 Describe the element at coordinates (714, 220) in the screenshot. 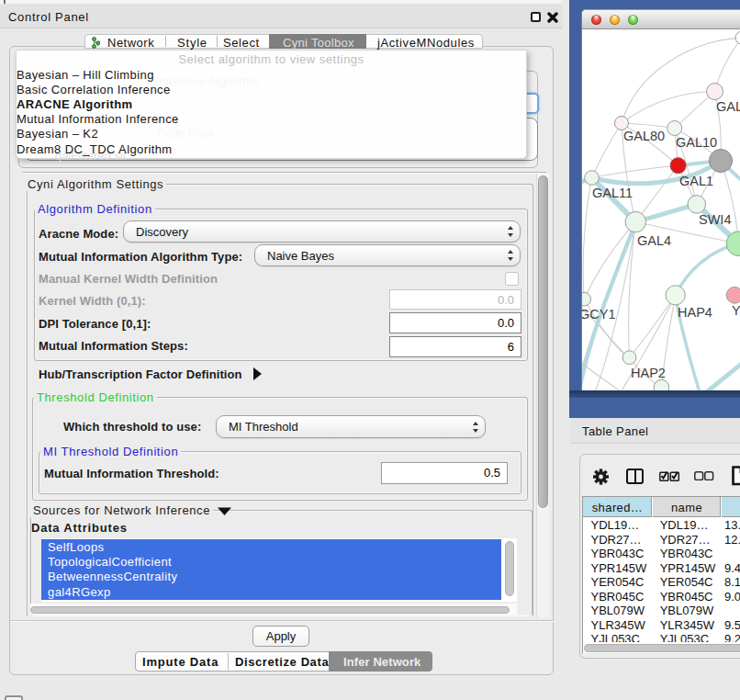

I see `svg-text: SWI4` at that location.